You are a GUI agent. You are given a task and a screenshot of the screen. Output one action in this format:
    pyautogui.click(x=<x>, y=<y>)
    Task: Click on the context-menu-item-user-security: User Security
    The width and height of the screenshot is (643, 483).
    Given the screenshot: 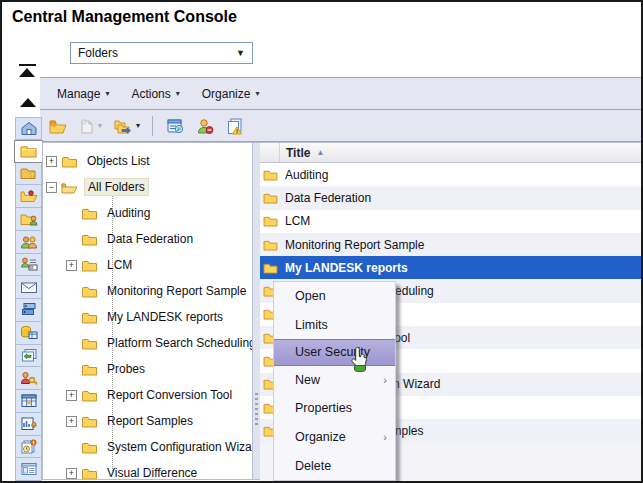 What is the action you would take?
    pyautogui.click(x=334, y=352)
    